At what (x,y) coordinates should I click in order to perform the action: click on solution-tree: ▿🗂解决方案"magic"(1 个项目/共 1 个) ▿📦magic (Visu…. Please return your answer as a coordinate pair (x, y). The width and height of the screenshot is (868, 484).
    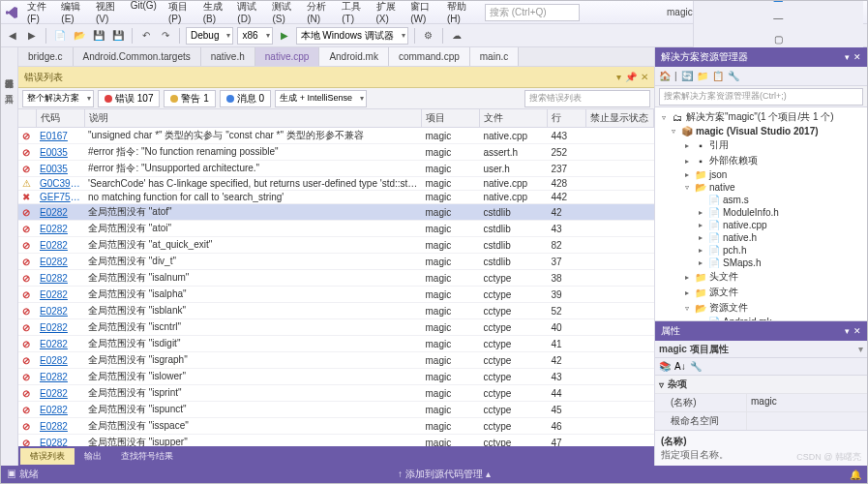
    Looking at the image, I should click on (761, 214).